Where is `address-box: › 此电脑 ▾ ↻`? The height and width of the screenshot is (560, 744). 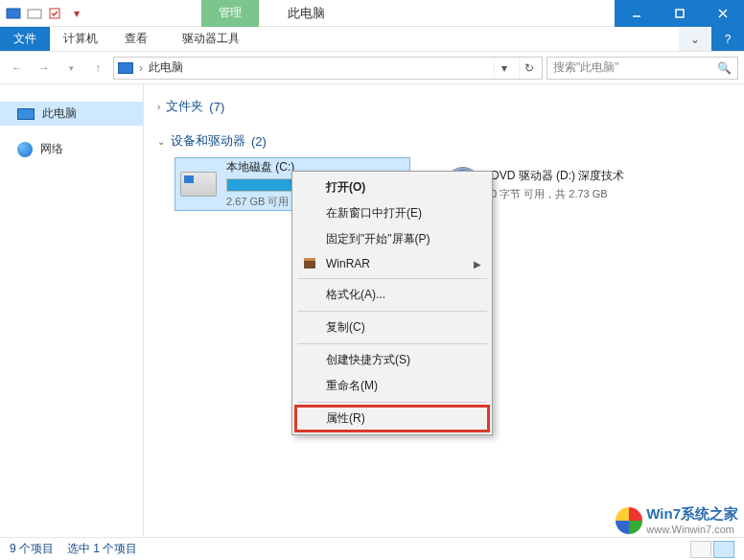 address-box: › 此电脑 ▾ ↻ is located at coordinates (328, 68).